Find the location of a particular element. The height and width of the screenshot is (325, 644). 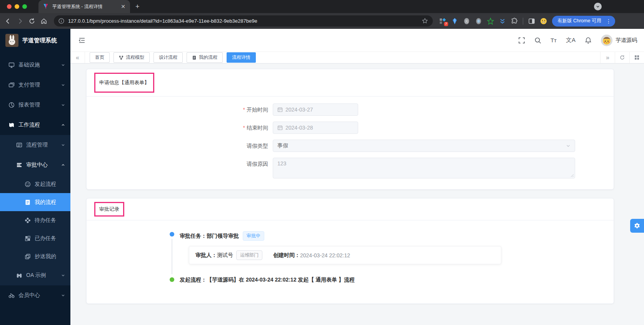

extension-gem-icon is located at coordinates (455, 21).